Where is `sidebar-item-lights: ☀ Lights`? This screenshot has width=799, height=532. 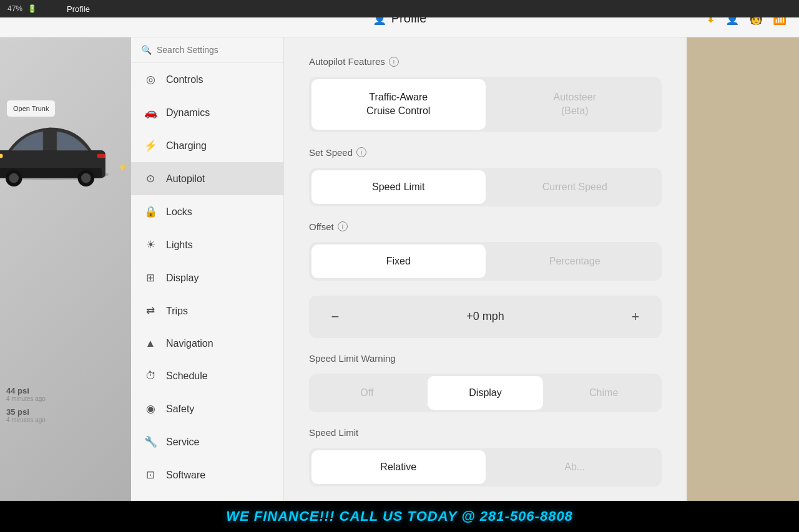
sidebar-item-lights: ☀ Lights is located at coordinates (207, 244).